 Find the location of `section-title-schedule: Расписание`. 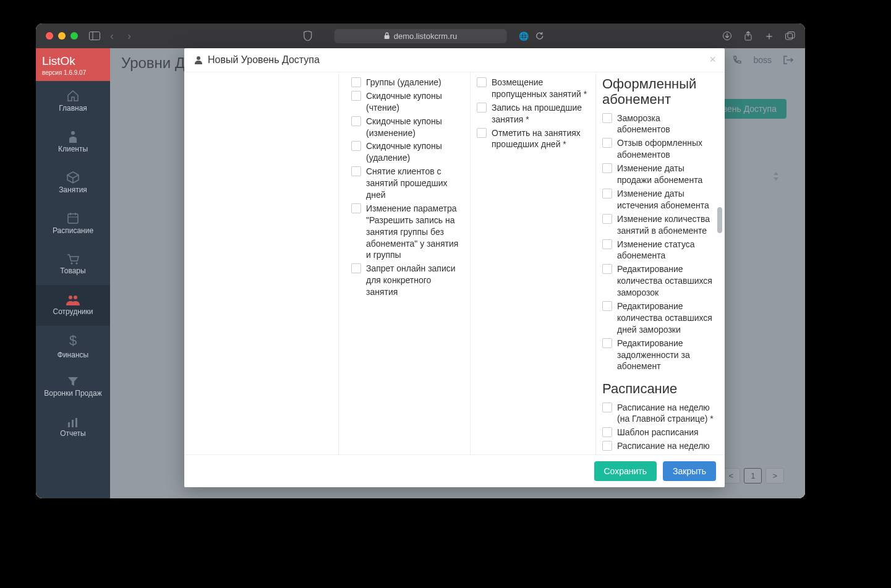

section-title-schedule: Расписание is located at coordinates (659, 388).